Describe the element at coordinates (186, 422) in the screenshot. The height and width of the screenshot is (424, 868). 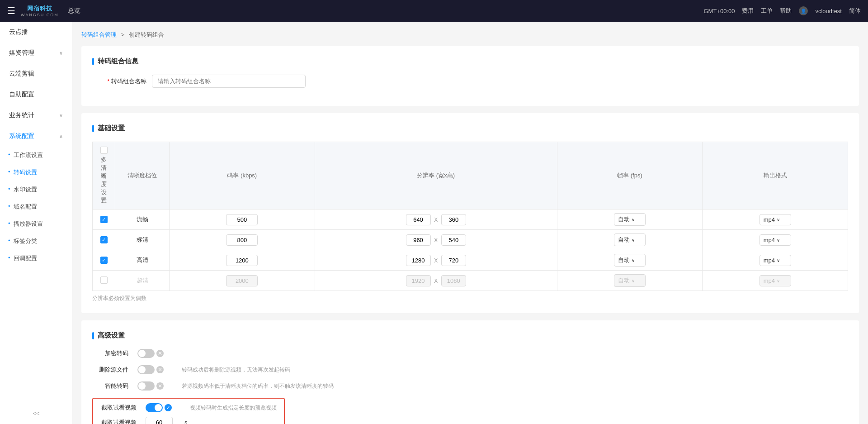
I see `preview-duration-unit: s` at that location.